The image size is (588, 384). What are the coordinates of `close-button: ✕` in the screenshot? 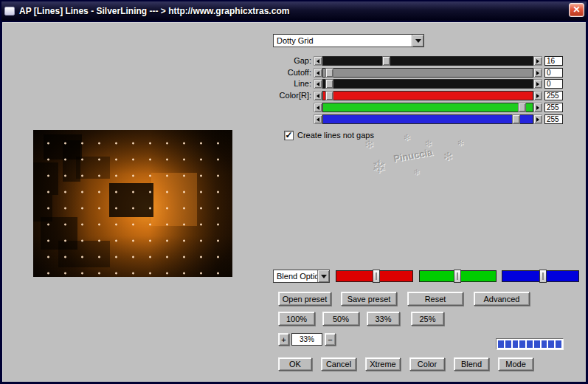 It's located at (577, 10).